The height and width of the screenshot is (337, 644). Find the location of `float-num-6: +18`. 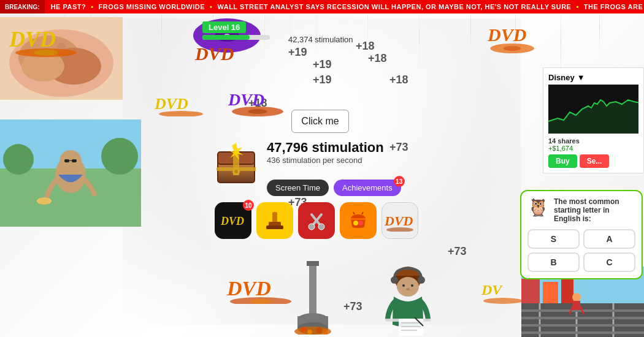

float-num-6: +18 is located at coordinates (399, 80).